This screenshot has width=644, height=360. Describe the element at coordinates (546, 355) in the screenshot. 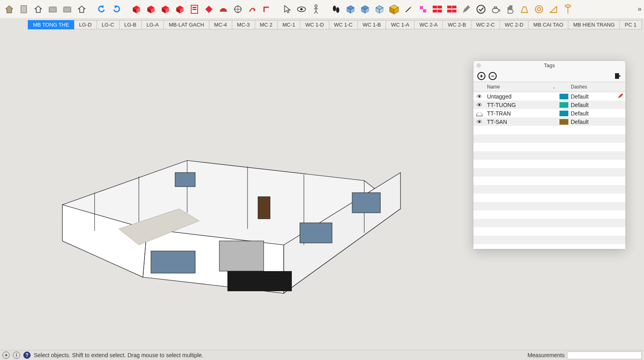

I see `measurements-label: Measurements` at that location.